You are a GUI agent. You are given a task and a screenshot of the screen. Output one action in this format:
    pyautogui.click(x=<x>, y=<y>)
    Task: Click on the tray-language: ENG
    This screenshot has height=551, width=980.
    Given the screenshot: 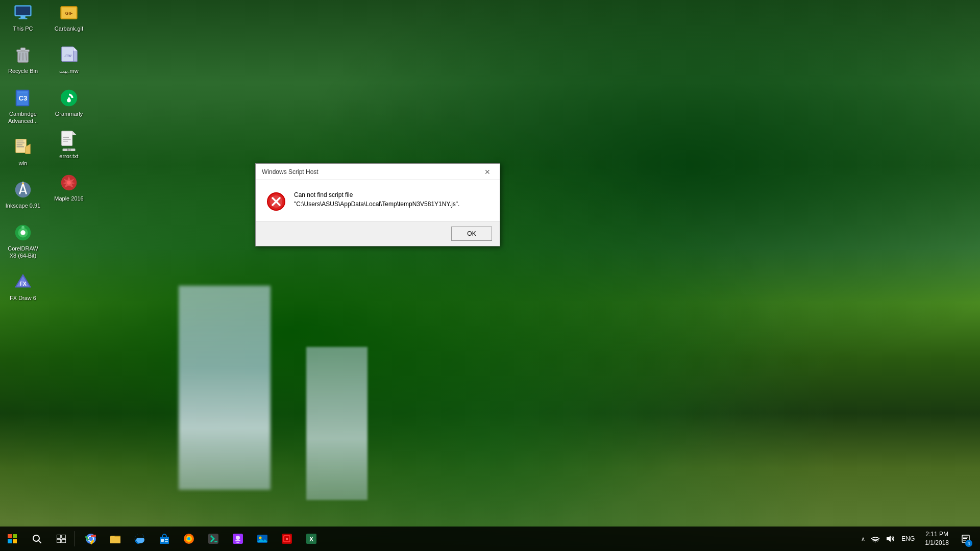 What is the action you would take?
    pyautogui.click(x=908, y=539)
    